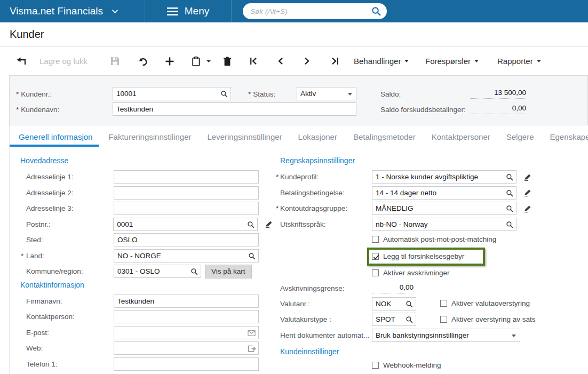 The width and height of the screenshot is (588, 374). What do you see at coordinates (173, 12) in the screenshot?
I see `hamburger-icon` at bounding box center [173, 12].